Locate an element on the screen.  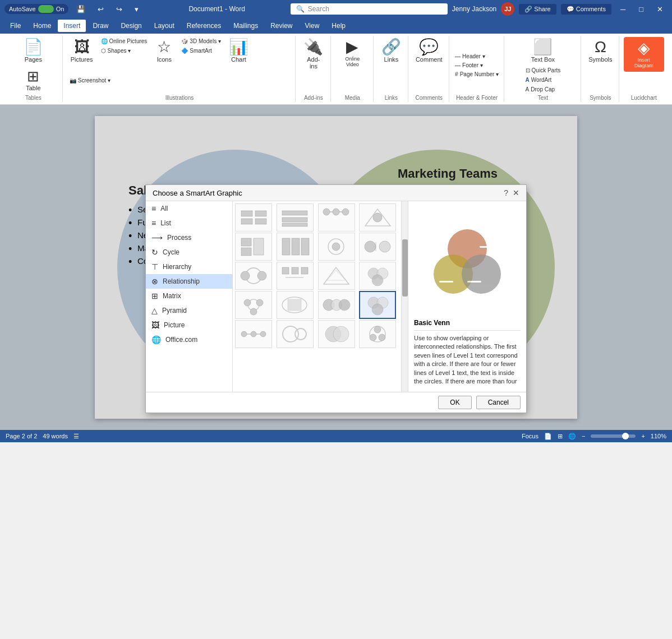
ribbon-comment-button: 💬 Comment is located at coordinates (429, 51).